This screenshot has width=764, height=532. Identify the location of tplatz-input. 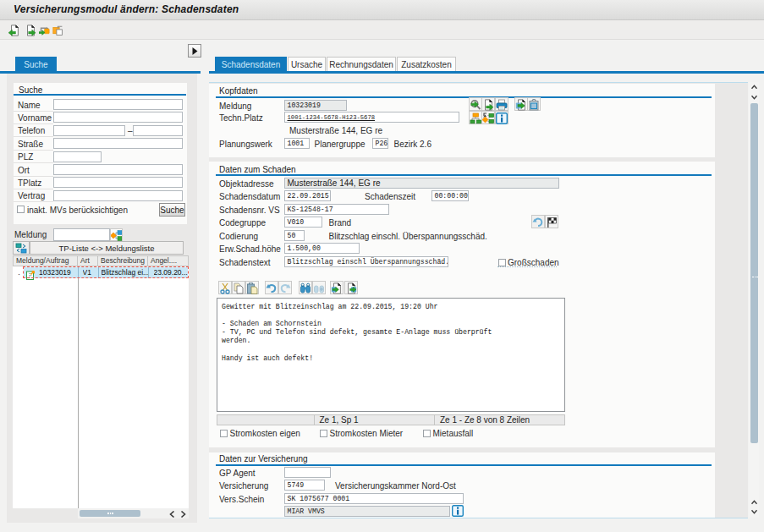
(118, 183).